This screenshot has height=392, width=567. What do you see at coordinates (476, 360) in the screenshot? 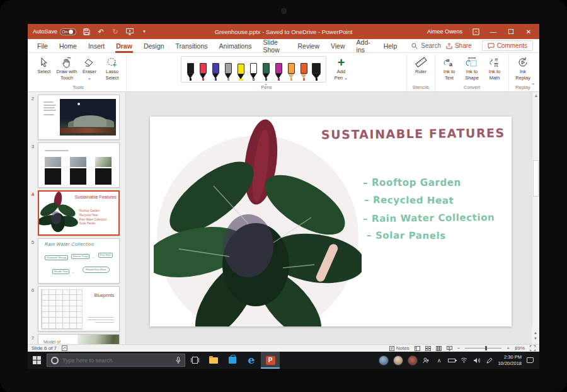
I see `volume-icon` at bounding box center [476, 360].